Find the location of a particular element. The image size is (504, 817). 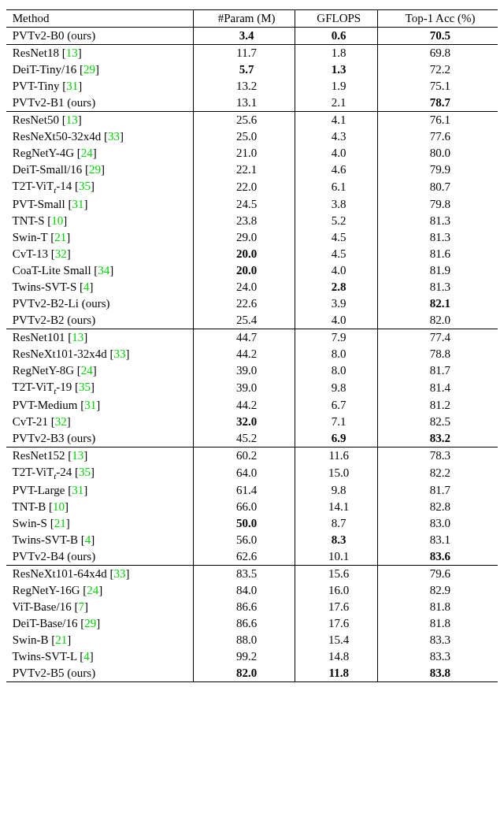

cell-param: 3.4 is located at coordinates (244, 36).